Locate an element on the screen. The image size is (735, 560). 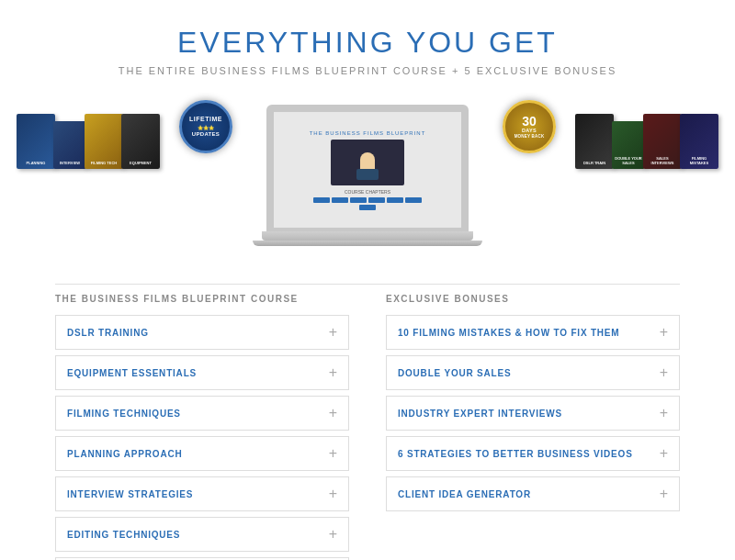
accordion-label-filming: FILMING TECHNIQUES is located at coordinates (124, 413).